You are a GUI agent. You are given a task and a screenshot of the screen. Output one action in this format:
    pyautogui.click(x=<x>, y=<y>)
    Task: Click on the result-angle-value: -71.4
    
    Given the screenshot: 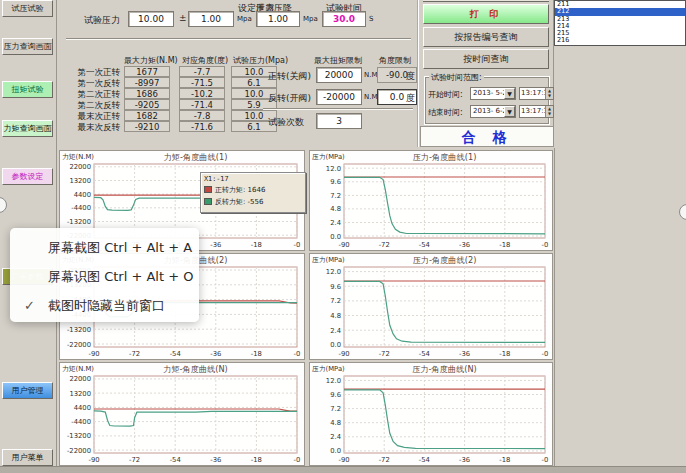 What is the action you would take?
    pyautogui.click(x=202, y=104)
    